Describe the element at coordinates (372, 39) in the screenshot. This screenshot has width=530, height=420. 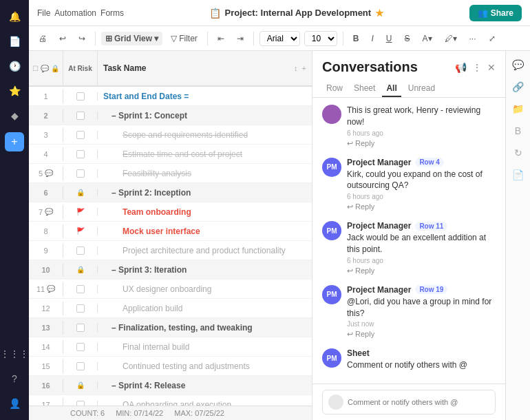
I see `italic-button: I` at that location.